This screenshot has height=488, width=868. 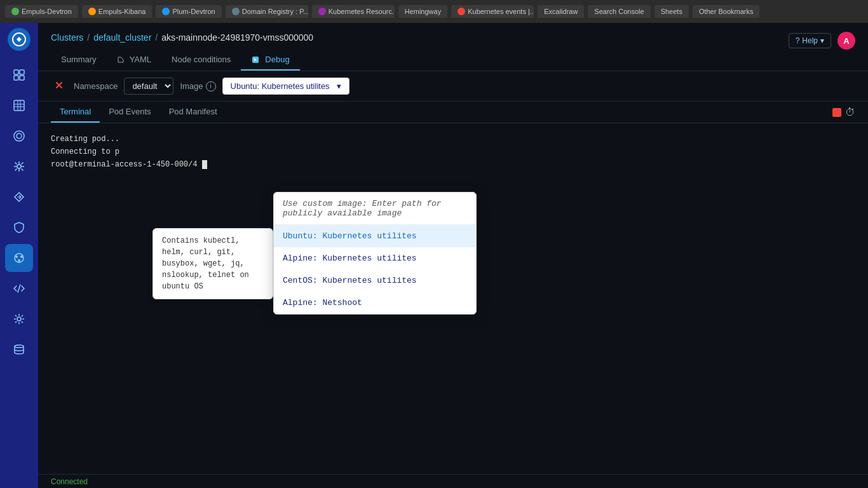 What do you see at coordinates (193, 112) in the screenshot?
I see `sub-tab-pod-manifest: Pod Manifest` at bounding box center [193, 112].